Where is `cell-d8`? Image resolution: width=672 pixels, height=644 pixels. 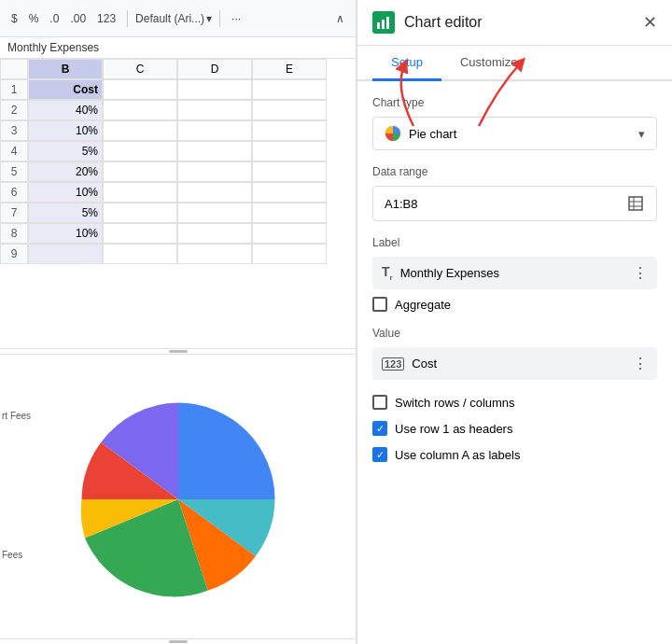 cell-d8 is located at coordinates (215, 233).